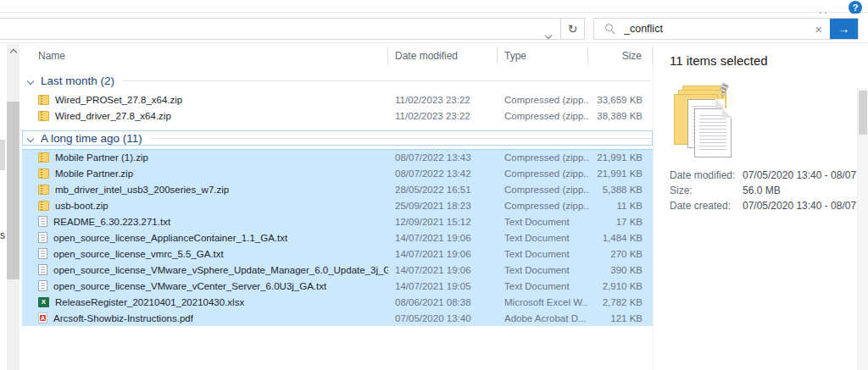 The height and width of the screenshot is (370, 868). What do you see at coordinates (434, 7) in the screenshot?
I see `title-strip: ?` at bounding box center [434, 7].